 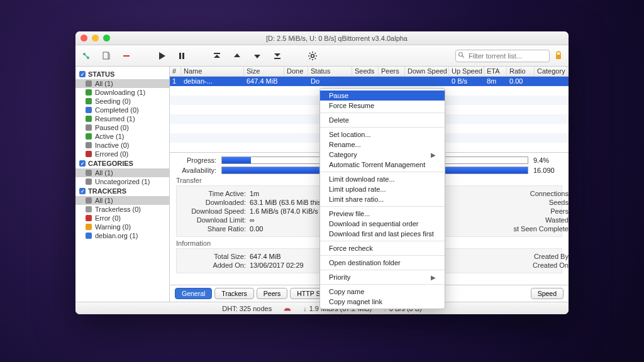 What do you see at coordinates (382, 189) in the screenshot?
I see `menu-item: Limit upload rate...` at bounding box center [382, 189].